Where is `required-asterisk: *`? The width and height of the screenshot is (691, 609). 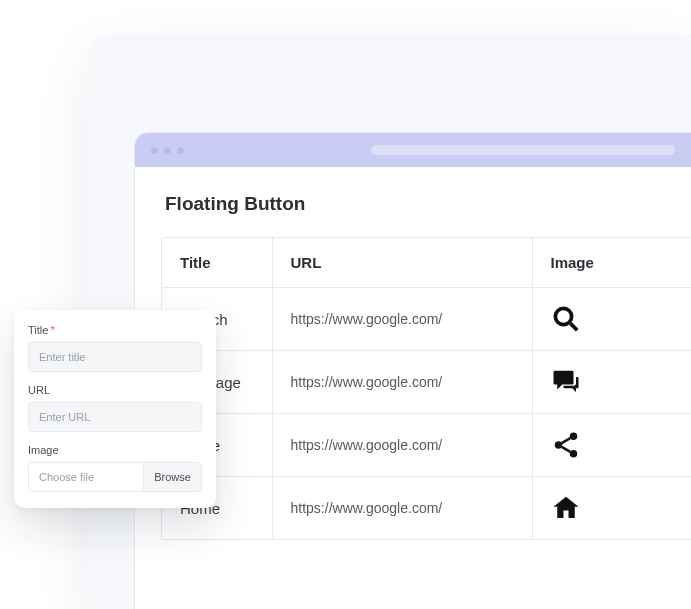
required-asterisk: * is located at coordinates (52, 330).